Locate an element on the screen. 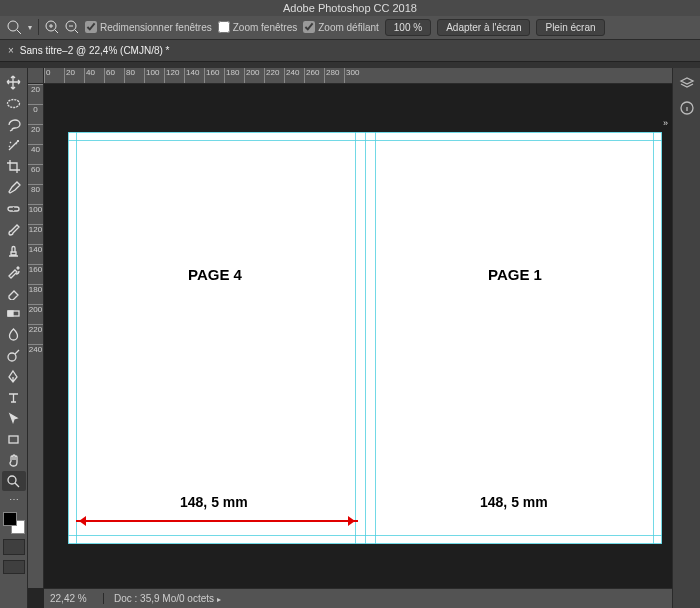 The height and width of the screenshot is (608, 700). ruler-origin is located at coordinates (36, 76).